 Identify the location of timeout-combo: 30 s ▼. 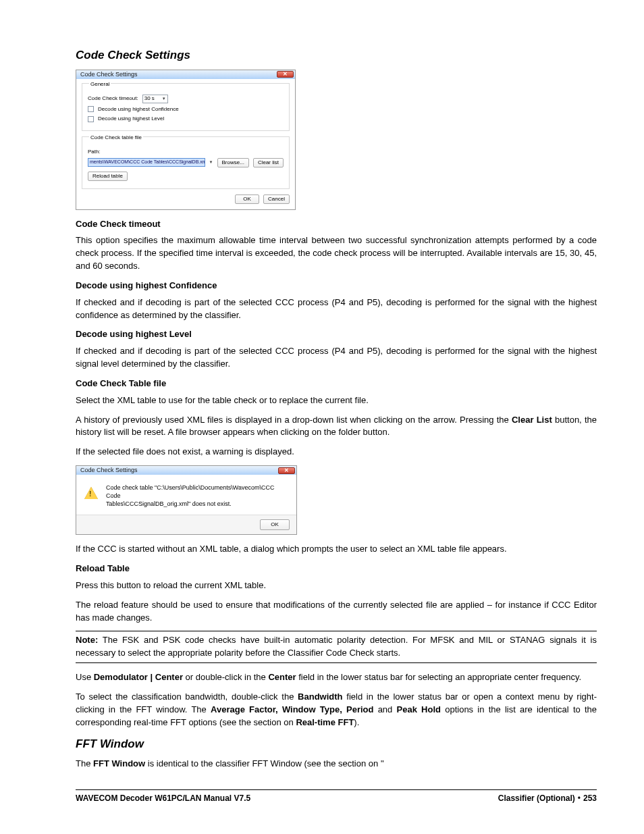
(155, 99).